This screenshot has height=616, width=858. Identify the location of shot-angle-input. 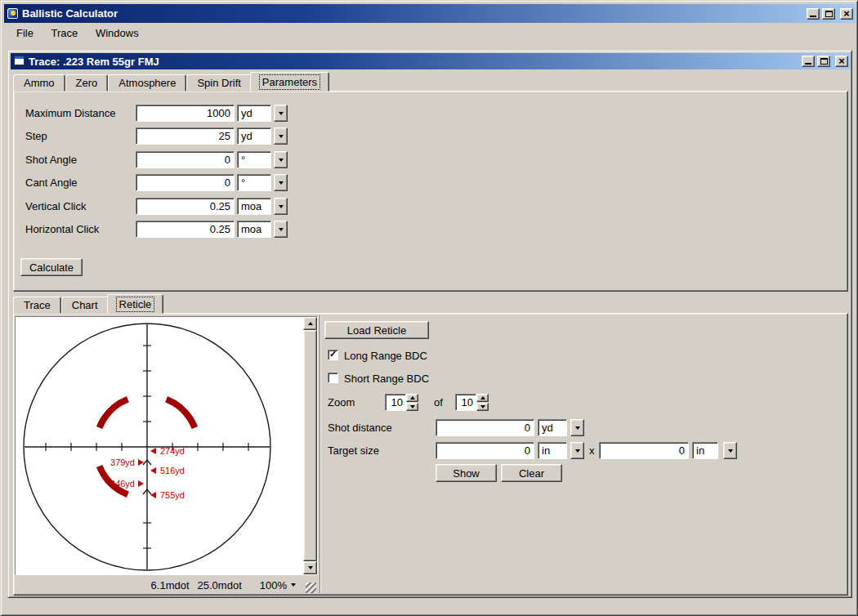
(185, 160).